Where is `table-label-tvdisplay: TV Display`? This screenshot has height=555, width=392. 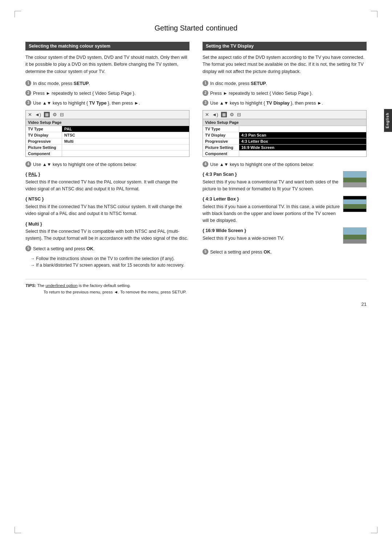
table-label-tvdisplay: TV Display is located at coordinates (44, 135).